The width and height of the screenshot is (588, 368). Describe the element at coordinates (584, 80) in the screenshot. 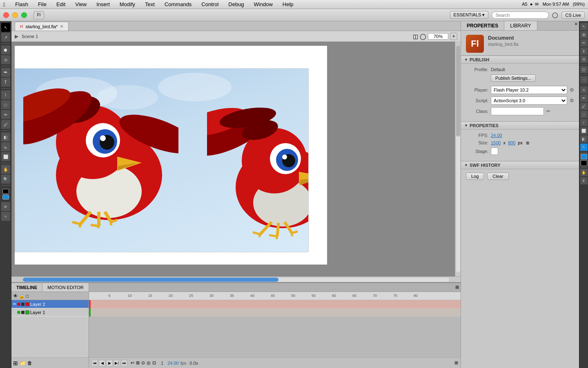

I see `rt-motion-icon: →` at that location.